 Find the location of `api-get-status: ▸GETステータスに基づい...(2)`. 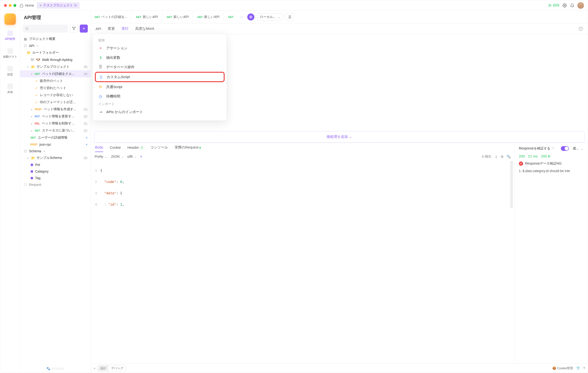

api-get-status: ▸GETステータスに基づい...(2) is located at coordinates (55, 130).